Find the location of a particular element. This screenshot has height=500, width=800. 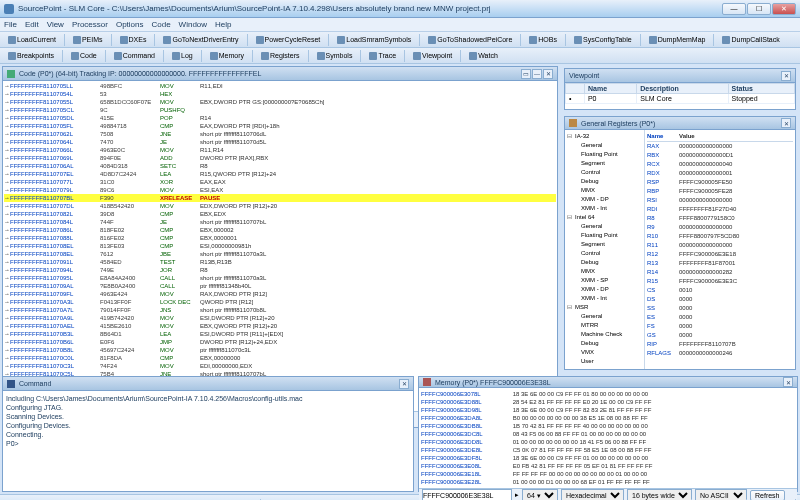

menu-edit: Edit is located at coordinates (32, 24).